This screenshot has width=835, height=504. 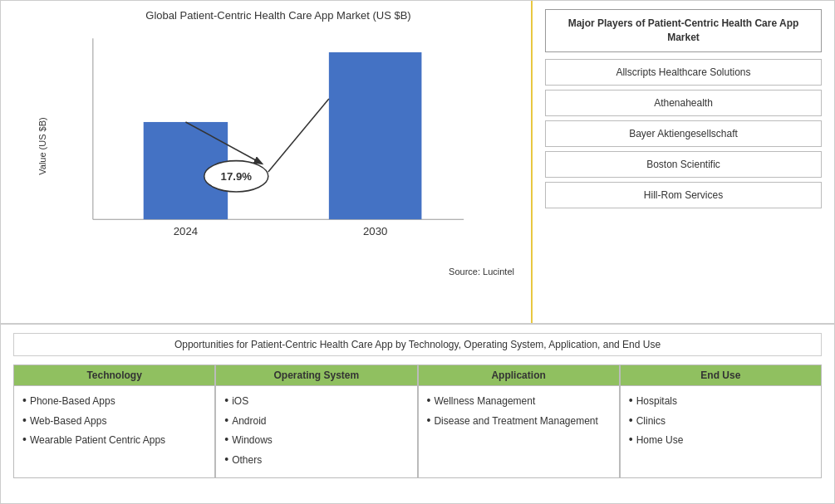 What do you see at coordinates (237, 176) in the screenshot?
I see `svg-text: 17.9%` at bounding box center [237, 176].